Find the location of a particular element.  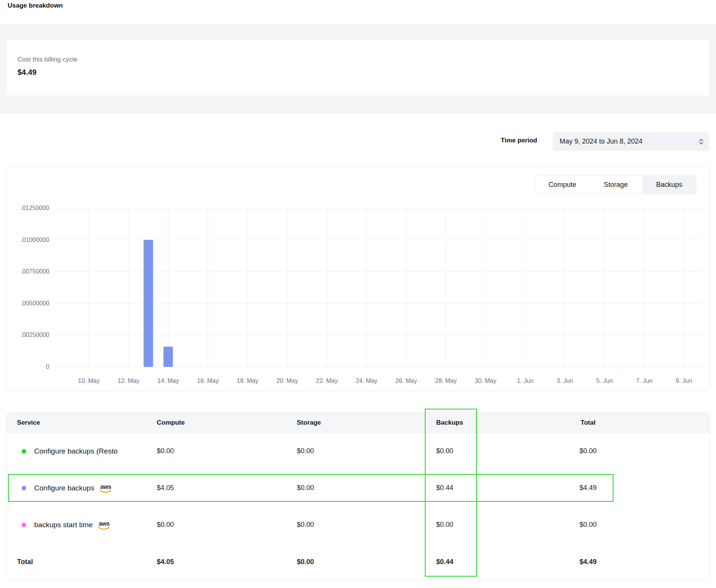

axis-tick-label: 14. May is located at coordinates (169, 381).